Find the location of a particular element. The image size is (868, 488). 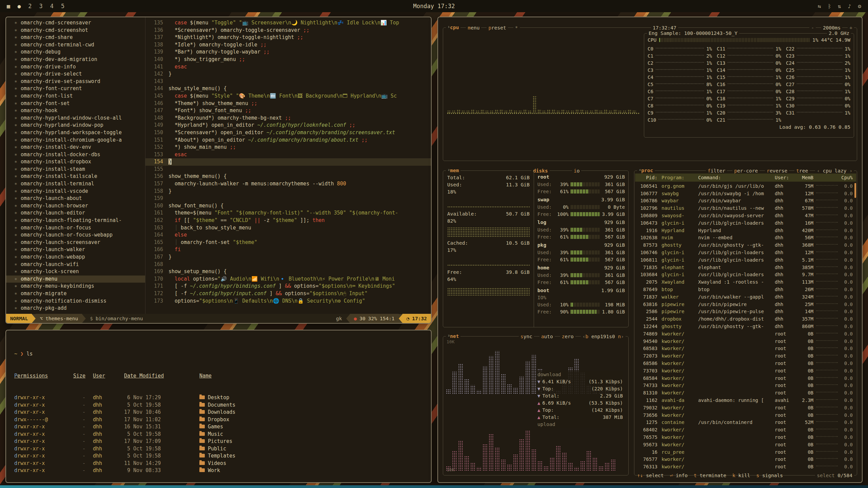

file-item: ∗omarchy-launch-or-focus-webapp is located at coordinates (76, 235).